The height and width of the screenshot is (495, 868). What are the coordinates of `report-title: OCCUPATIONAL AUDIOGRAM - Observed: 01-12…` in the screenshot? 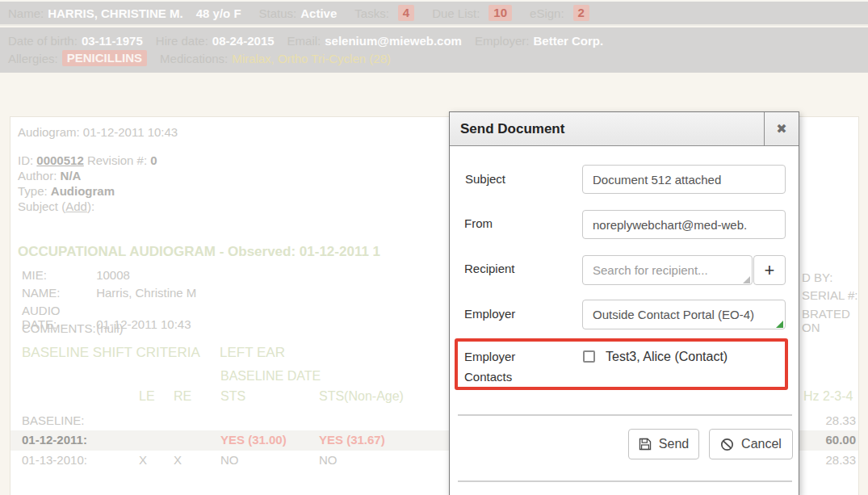 It's located at (199, 252).